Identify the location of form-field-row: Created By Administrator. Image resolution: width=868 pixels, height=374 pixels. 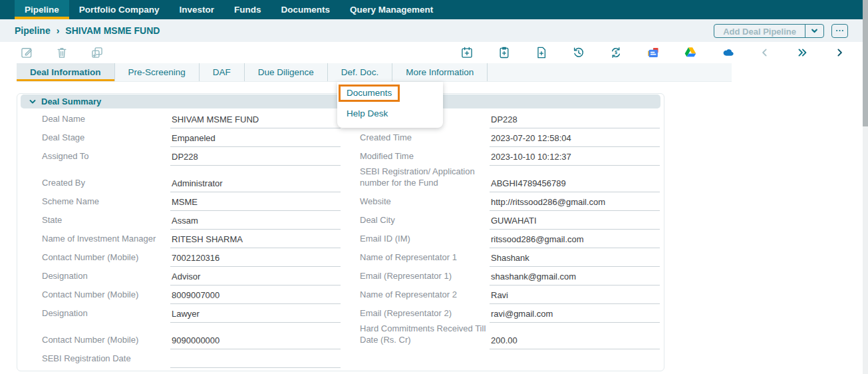
(192, 179).